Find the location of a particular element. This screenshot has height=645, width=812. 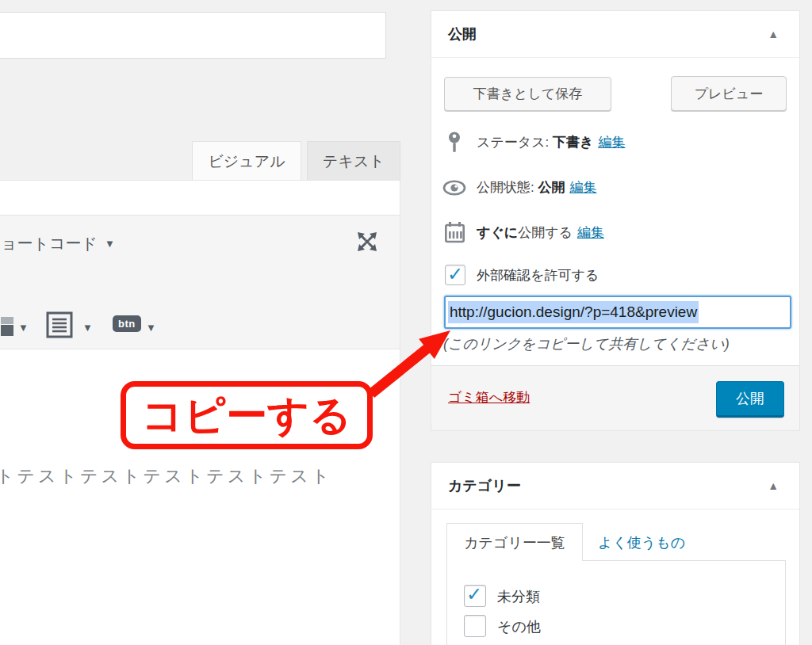

status-label: ステータス: is located at coordinates (515, 143).